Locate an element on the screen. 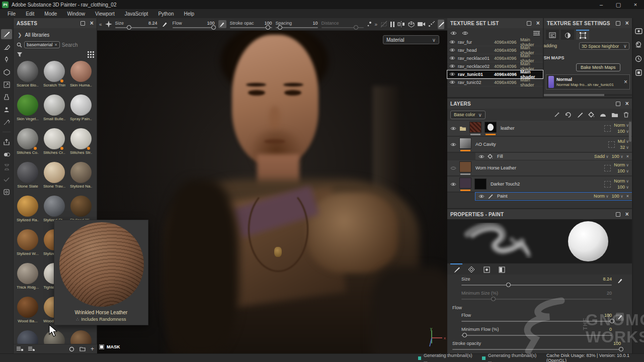  add-effect-icon is located at coordinates (557, 115).